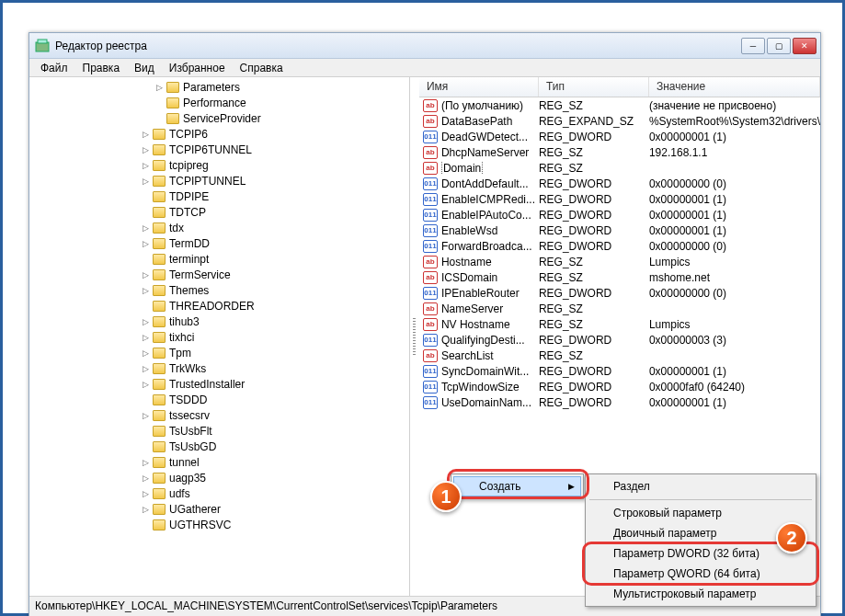 This screenshot has height=616, width=845. I want to click on list-row: 011EnableWsdREG_DWORD0x00000001 (1), so click(620, 230).